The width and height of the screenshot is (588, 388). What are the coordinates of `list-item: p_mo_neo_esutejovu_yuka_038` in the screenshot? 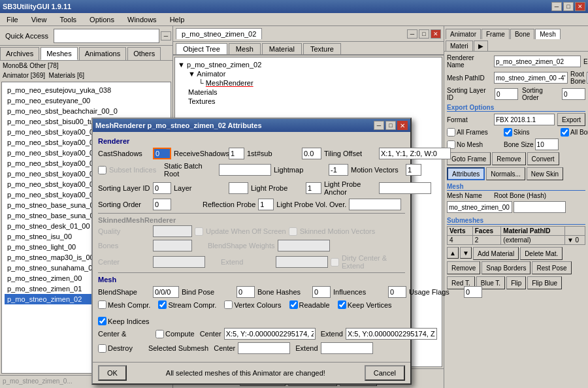 It's located at (86, 90).